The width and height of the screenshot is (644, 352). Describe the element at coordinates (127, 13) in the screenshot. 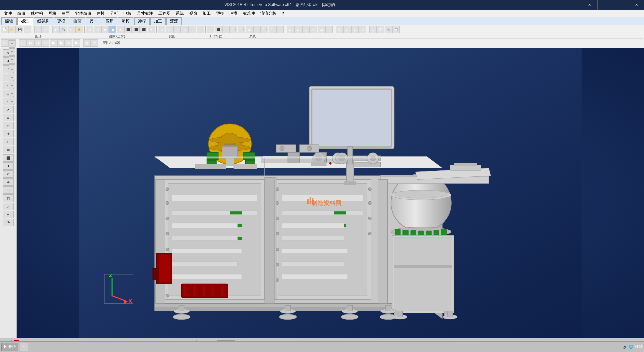

I see `menu-electrode: 电极` at that location.